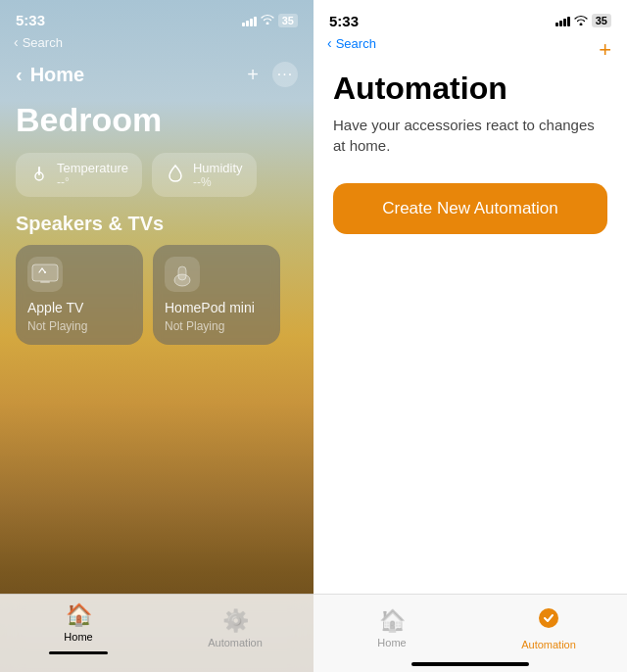  Describe the element at coordinates (16, 42) in the screenshot. I see `back-chevron-left: ‹` at that location.